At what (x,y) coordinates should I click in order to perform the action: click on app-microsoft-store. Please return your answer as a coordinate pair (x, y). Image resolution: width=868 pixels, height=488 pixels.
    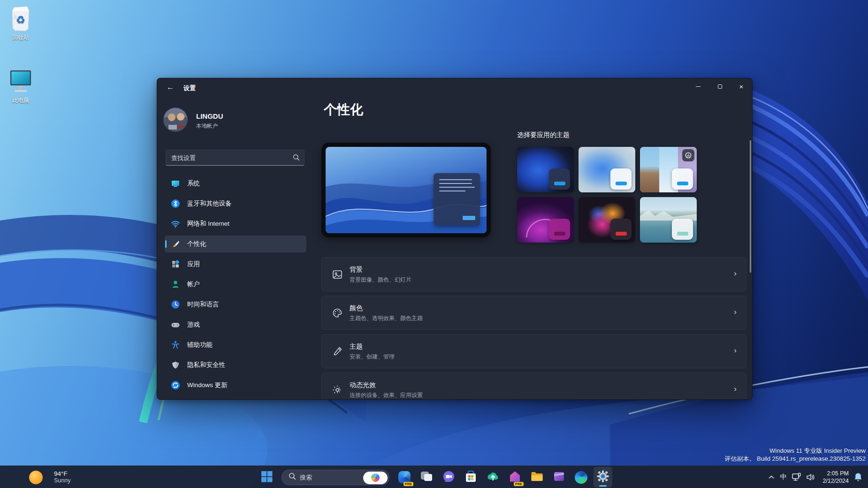
    Looking at the image, I should click on (471, 477).